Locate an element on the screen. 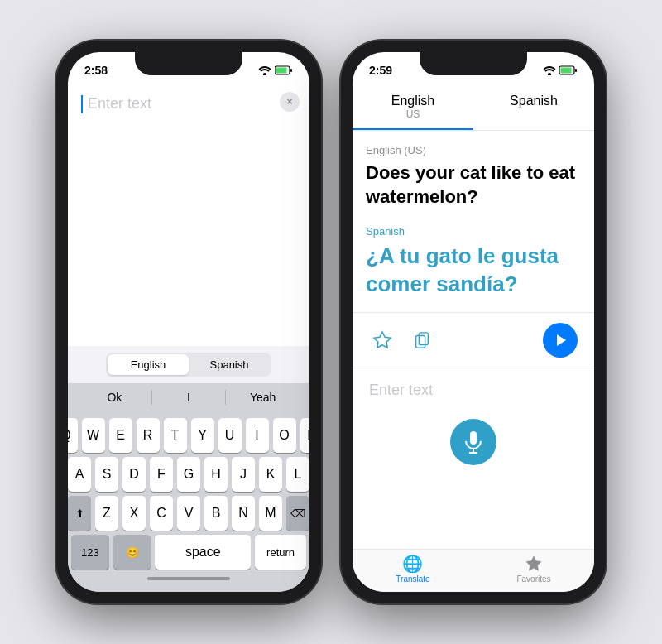 The image size is (662, 644). keyboard-row-1: Q W E R T Y U I O P is located at coordinates (189, 435).